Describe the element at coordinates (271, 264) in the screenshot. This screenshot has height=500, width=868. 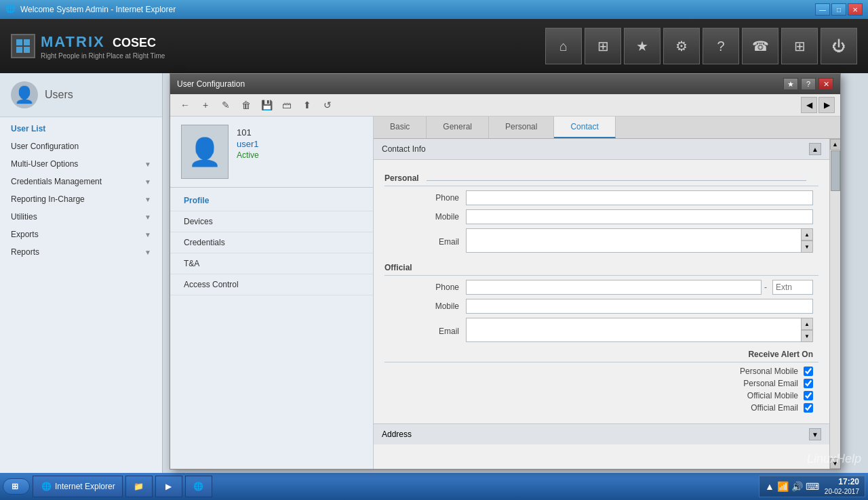
I see `nav-ta: T&A` at that location.